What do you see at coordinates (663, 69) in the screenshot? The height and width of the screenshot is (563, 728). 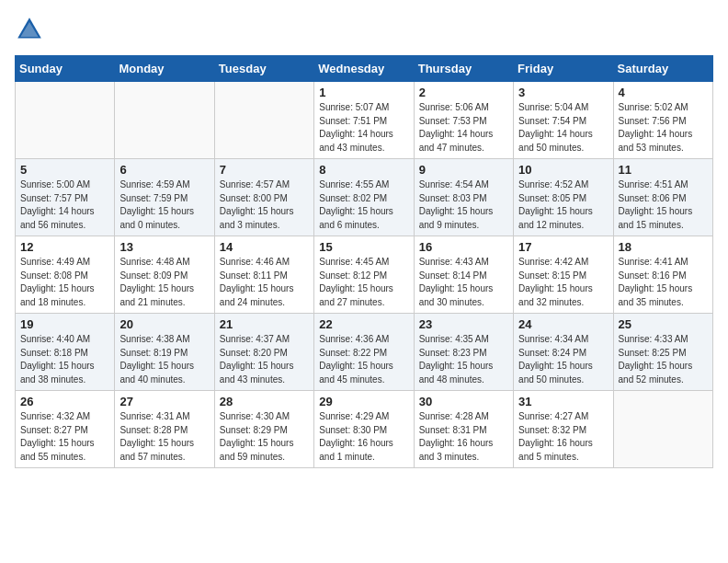 I see `weekday-header-saturday: Saturday` at bounding box center [663, 69].